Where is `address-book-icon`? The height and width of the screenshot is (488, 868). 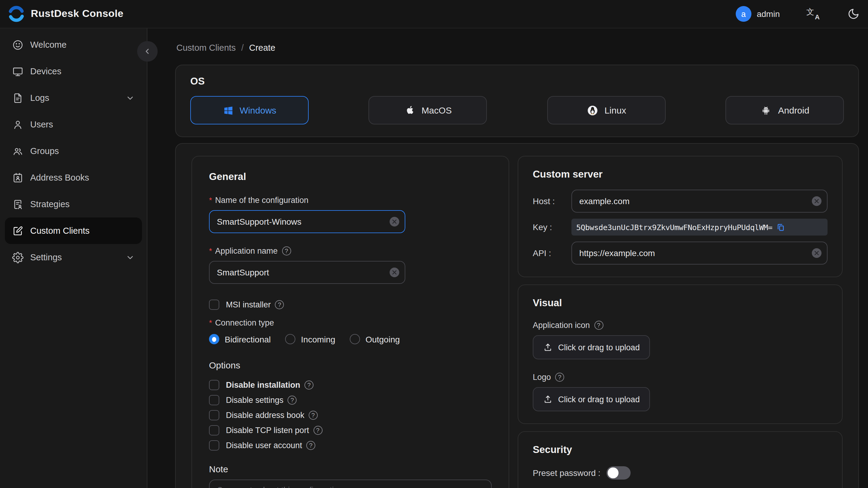 address-book-icon is located at coordinates (18, 178).